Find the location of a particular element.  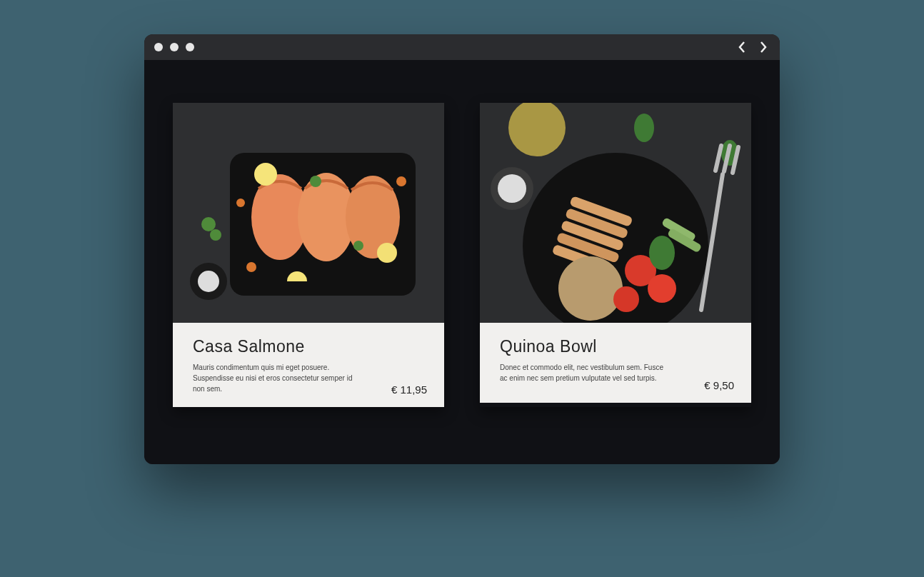

forward-button is located at coordinates (763, 47).